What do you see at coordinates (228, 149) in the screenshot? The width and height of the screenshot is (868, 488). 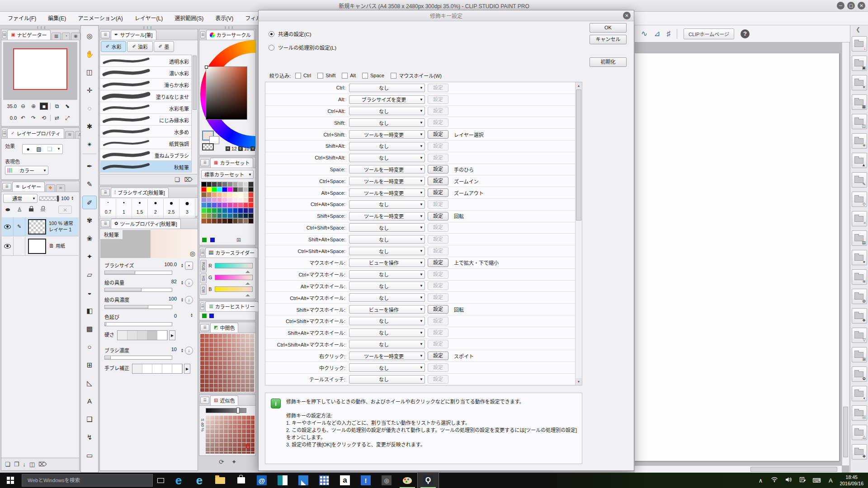 I see `hue-icon: H` at bounding box center [228, 149].